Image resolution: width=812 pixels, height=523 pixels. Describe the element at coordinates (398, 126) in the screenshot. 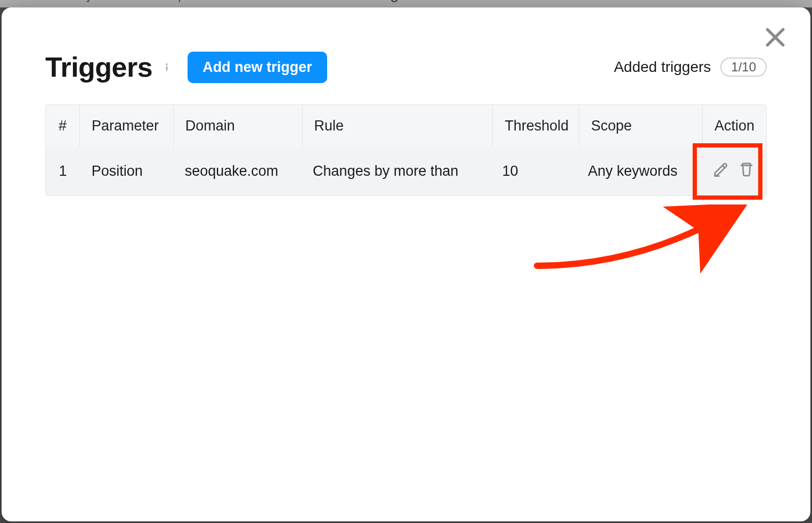

I see `col-header-rule: Rule` at that location.